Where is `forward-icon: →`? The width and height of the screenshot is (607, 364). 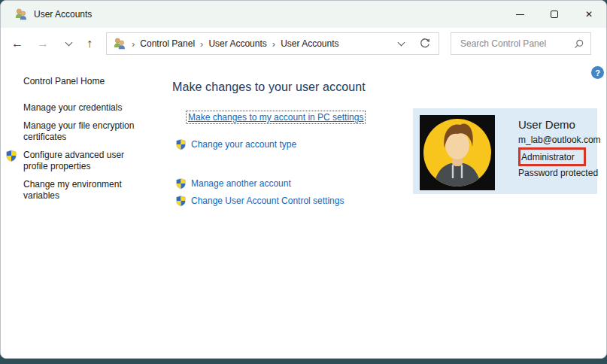
forward-icon: → is located at coordinates (43, 44).